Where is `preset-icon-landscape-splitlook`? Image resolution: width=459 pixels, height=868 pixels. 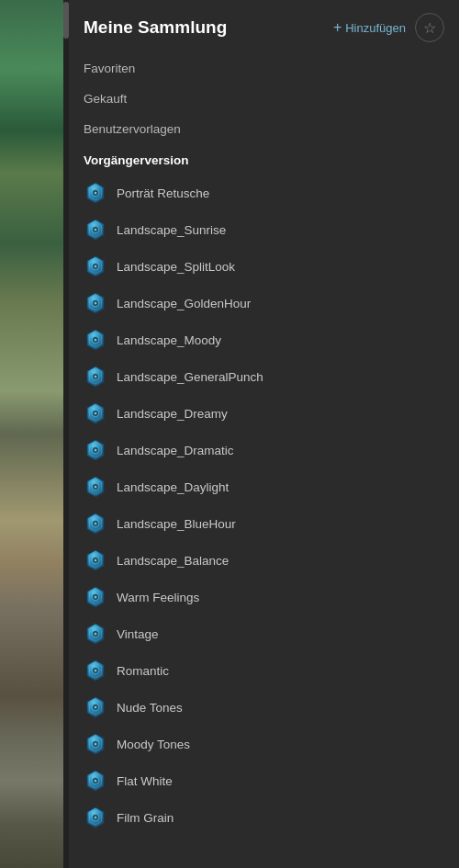 preset-icon-landscape-splitlook is located at coordinates (95, 266).